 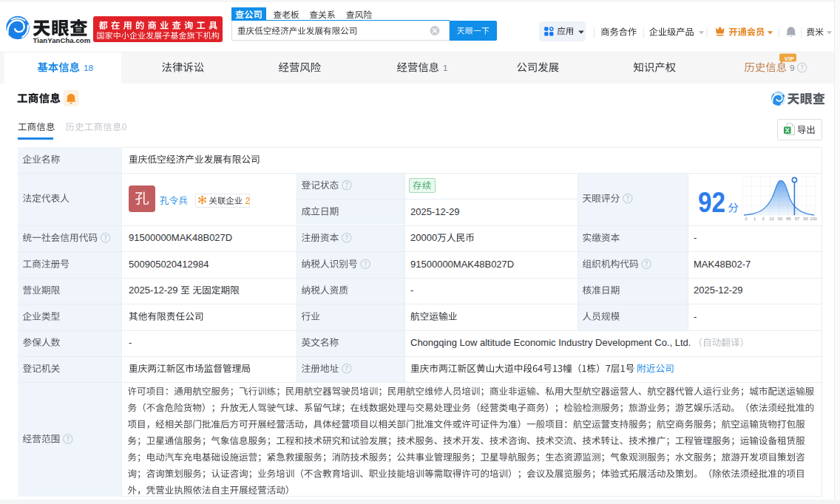 What do you see at coordinates (780, 219) in the screenshot?
I see `svg-text: 50` at bounding box center [780, 219].